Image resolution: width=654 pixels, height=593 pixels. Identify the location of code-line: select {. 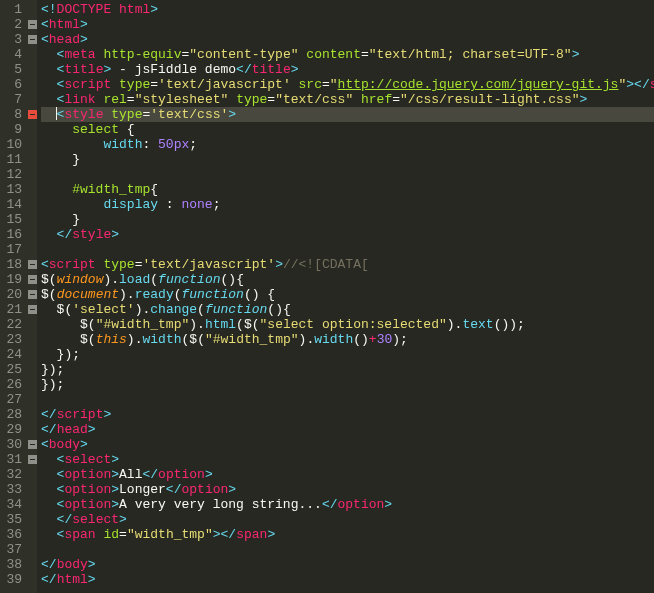
(348, 130).